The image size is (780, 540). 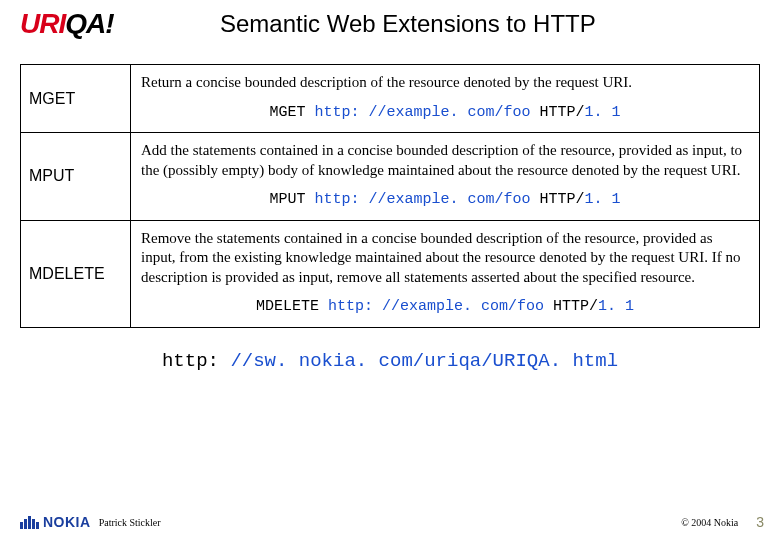 What do you see at coordinates (408, 24) in the screenshot?
I see `slide-title: Semantic Web Extensions to HTTP` at bounding box center [408, 24].